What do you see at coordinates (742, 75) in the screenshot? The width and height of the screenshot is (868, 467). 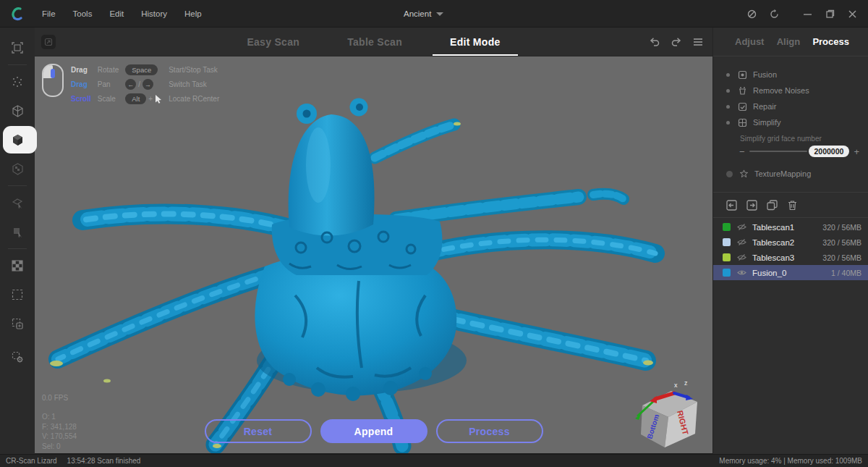 I see `fusion-icon` at bounding box center [742, 75].